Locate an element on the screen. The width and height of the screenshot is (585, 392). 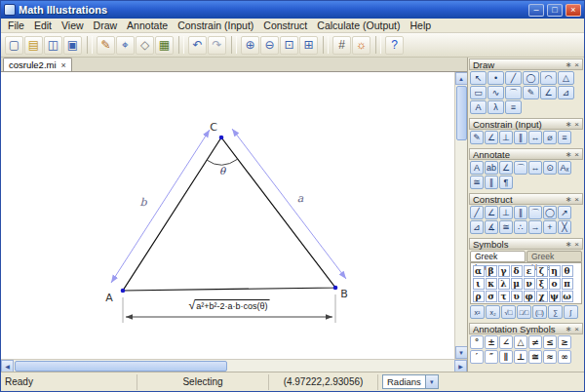
panel-header-symbols: Symbols ∗ × is located at coordinates (526, 244).